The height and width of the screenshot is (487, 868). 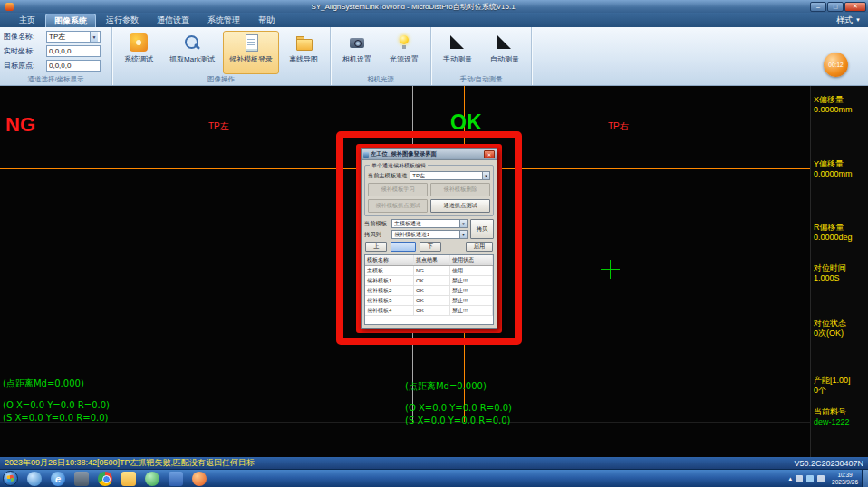 What do you see at coordinates (810, 479) in the screenshot?
I see `network-icon` at bounding box center [810, 479].